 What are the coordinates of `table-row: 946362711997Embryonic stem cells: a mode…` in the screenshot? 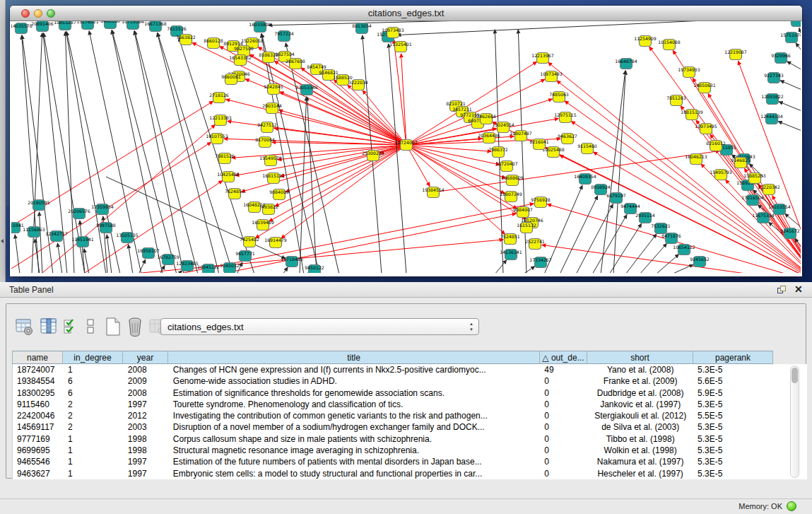 It's located at (393, 474).